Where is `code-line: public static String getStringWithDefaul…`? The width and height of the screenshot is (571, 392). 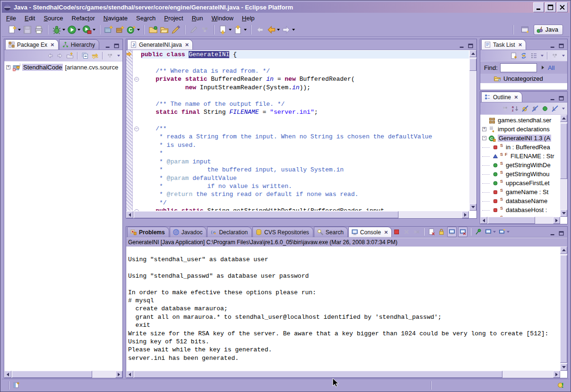
code-line: public static String getStringWithDefaul… is located at coordinates (305, 209).